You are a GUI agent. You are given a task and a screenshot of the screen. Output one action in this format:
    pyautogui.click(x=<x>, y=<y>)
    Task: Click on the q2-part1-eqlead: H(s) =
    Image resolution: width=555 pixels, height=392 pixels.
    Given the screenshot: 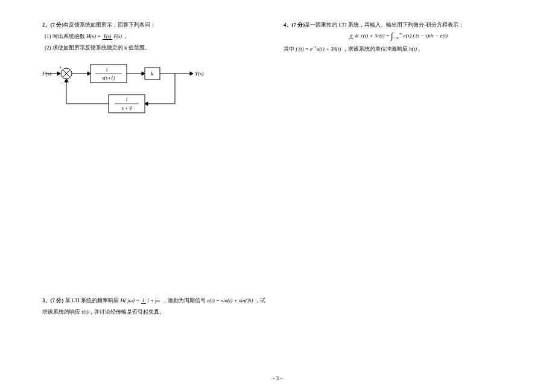 What is the action you would take?
    pyautogui.click(x=94, y=36)
    